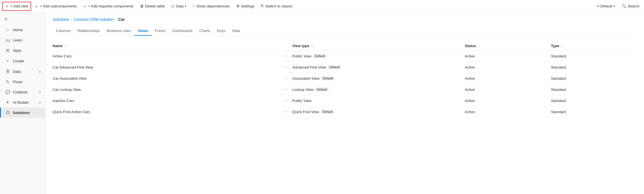  I want to click on toolbar: ＋ + Add view ＋ + Add subcomponents ＋ + A…, so click(322, 6).